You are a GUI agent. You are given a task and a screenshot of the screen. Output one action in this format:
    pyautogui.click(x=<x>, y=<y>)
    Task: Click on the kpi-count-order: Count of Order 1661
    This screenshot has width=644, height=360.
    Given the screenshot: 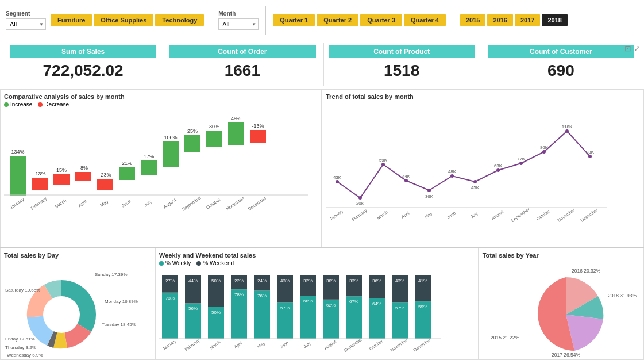 What is the action you would take?
    pyautogui.click(x=242, y=64)
    